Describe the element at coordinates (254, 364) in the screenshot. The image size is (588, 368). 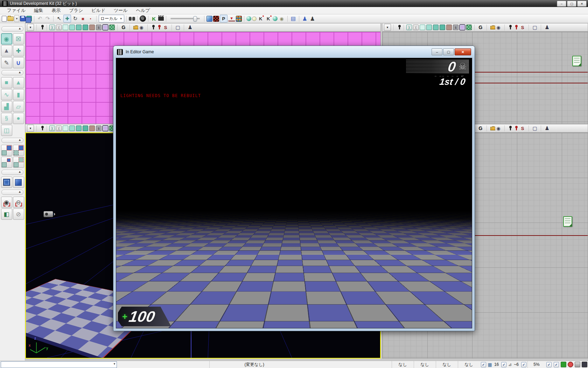
I see `change-status-field: (変更なし)` at that location.